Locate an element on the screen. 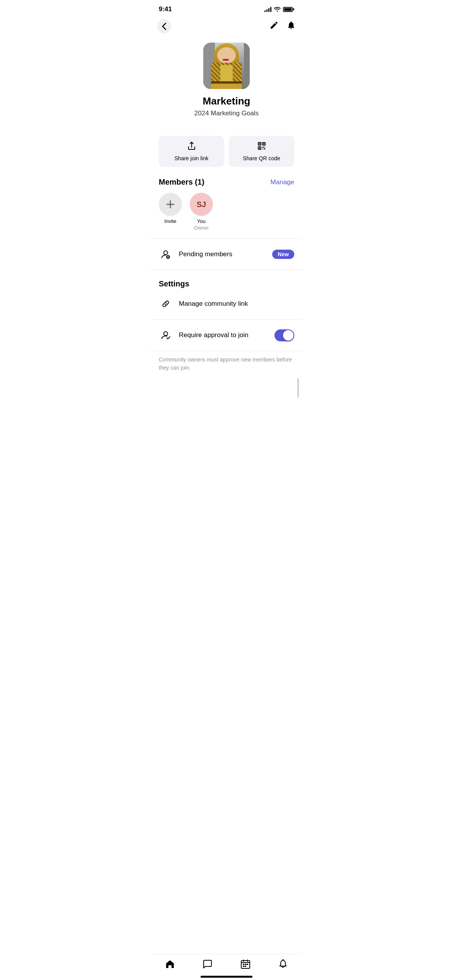  nav-actions is located at coordinates (283, 26).